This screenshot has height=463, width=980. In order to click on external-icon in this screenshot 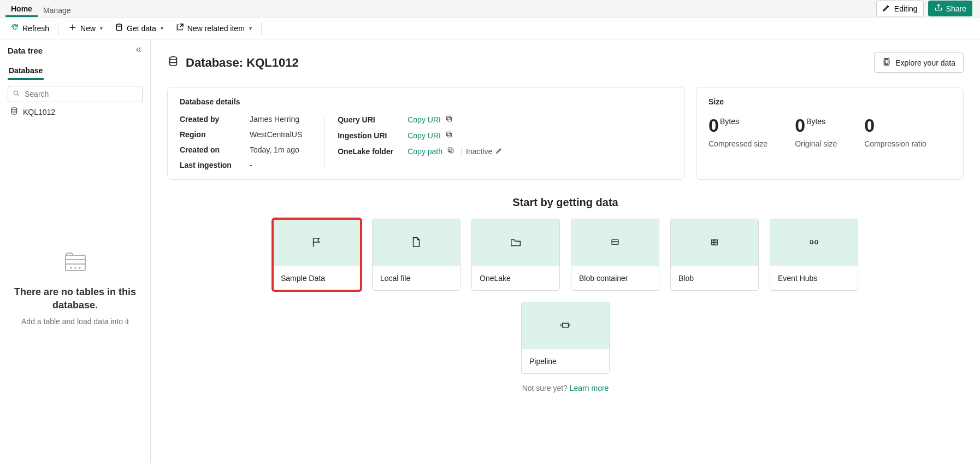, I will do `click(180, 28)`.